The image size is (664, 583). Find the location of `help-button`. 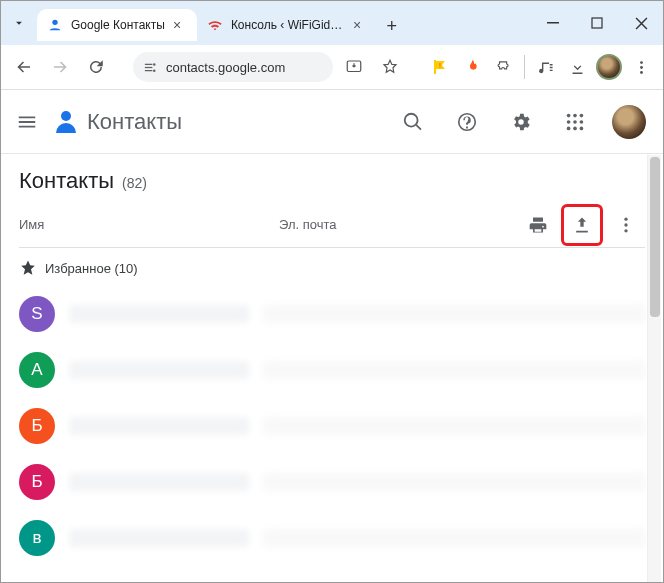

help-button is located at coordinates (467, 122).